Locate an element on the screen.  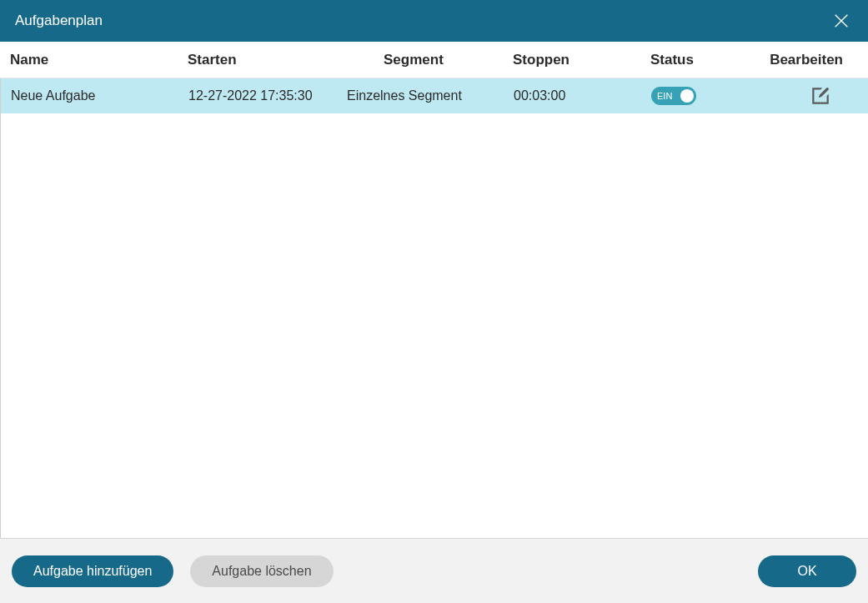
toggle-knob is located at coordinates (687, 96).